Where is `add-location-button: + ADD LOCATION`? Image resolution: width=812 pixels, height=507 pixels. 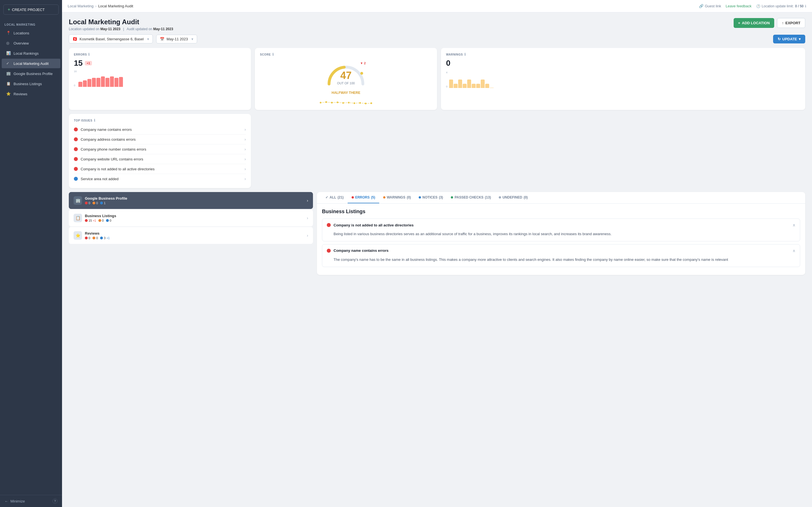 add-location-button: + ADD LOCATION is located at coordinates (754, 23).